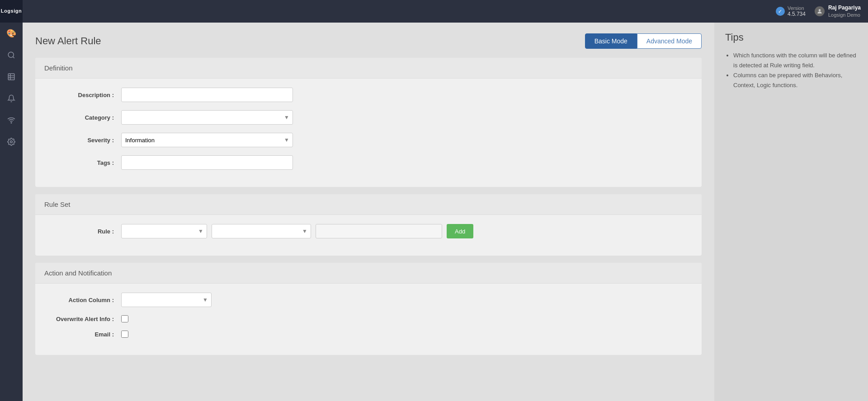 The image size is (868, 401). Describe the element at coordinates (368, 205) in the screenshot. I see `ruleset-header: Rule Set` at that location.